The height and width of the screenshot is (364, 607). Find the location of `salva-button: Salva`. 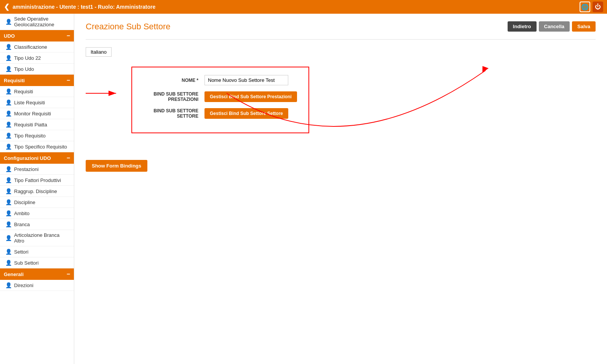

salva-button: Salva is located at coordinates (584, 27).